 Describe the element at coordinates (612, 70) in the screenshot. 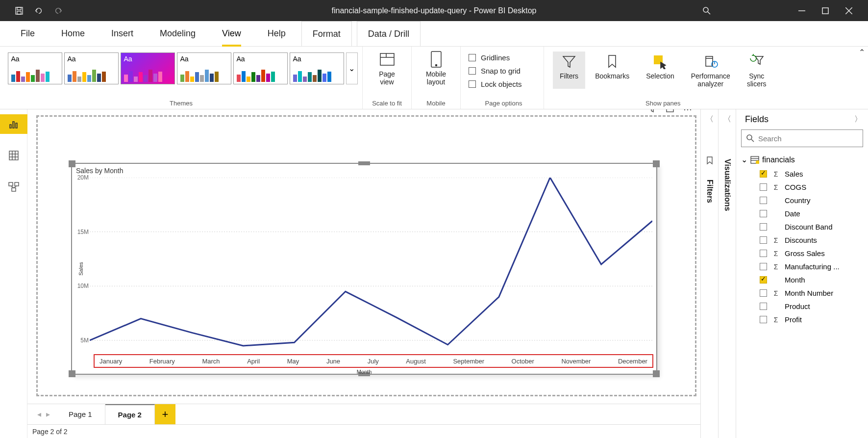

I see `bookmarks-pane-button: Bookmarks` at that location.